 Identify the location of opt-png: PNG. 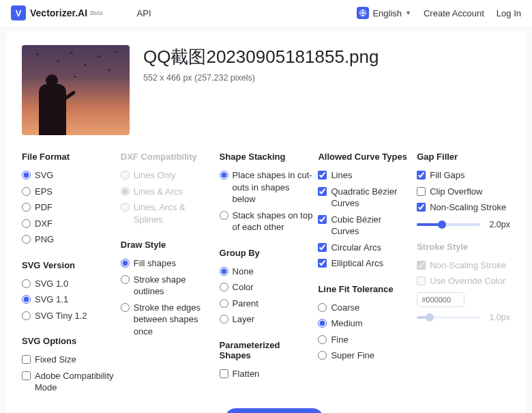
(68, 240).